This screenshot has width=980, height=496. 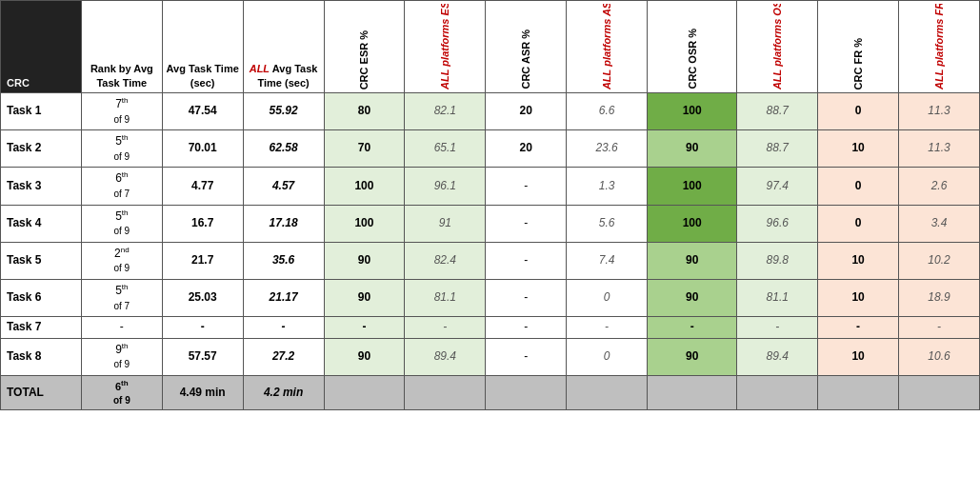 I want to click on header-all-avg: ALL Avg Task Time (sec), so click(x=284, y=48).